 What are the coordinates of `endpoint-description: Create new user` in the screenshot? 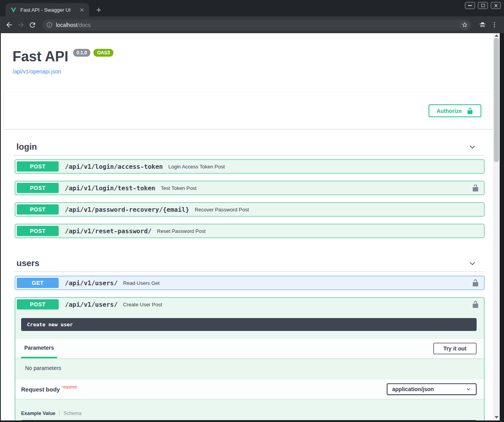 It's located at (249, 324).